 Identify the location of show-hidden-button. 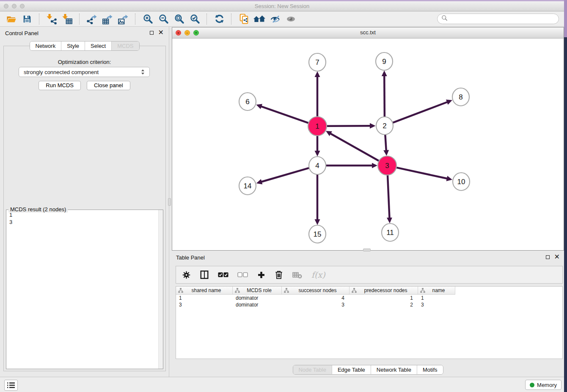
(291, 19).